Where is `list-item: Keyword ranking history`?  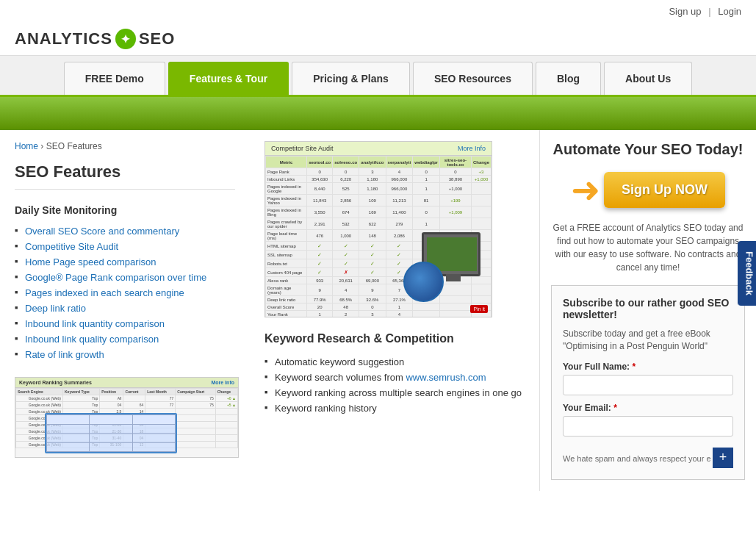
list-item: Keyword ranking history is located at coordinates (395, 409).